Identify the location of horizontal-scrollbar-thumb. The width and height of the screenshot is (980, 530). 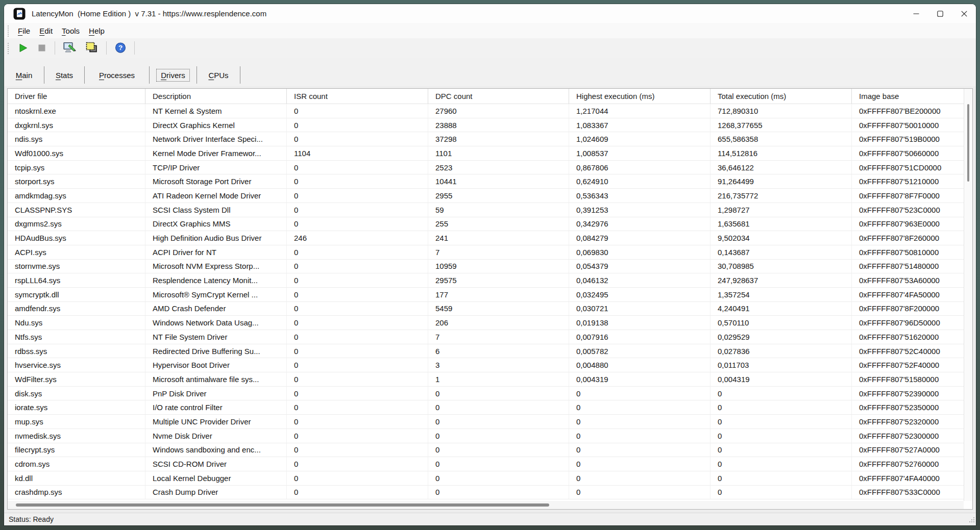
(283, 505).